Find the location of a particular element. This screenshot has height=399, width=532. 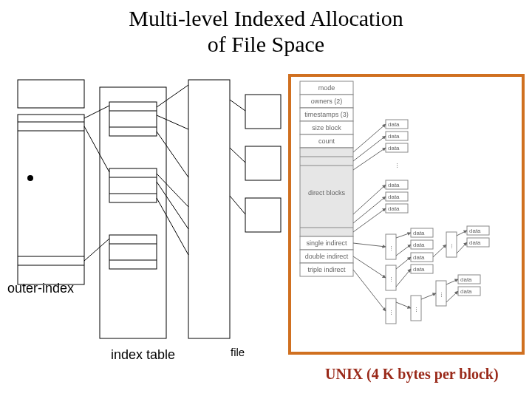

inode-field: single indirect is located at coordinates (327, 243).